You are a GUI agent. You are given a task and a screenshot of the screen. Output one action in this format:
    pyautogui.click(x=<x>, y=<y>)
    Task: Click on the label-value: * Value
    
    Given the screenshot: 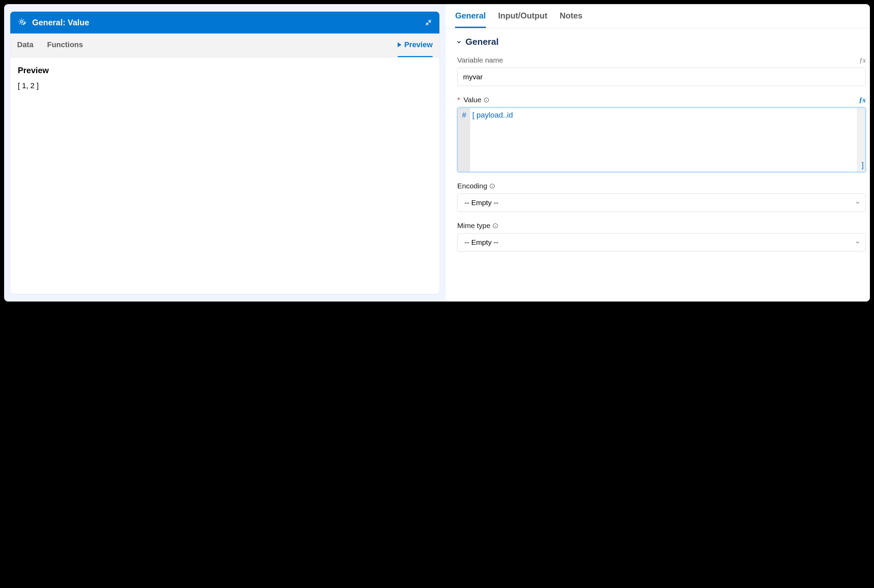 What is the action you would take?
    pyautogui.click(x=473, y=100)
    